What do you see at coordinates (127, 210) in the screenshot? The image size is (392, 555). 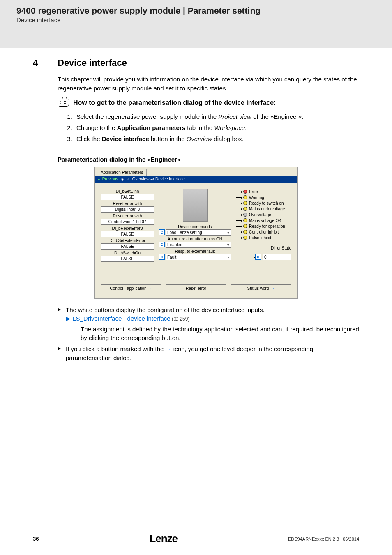 I see `input-value-button: Digital input 3` at bounding box center [127, 210].